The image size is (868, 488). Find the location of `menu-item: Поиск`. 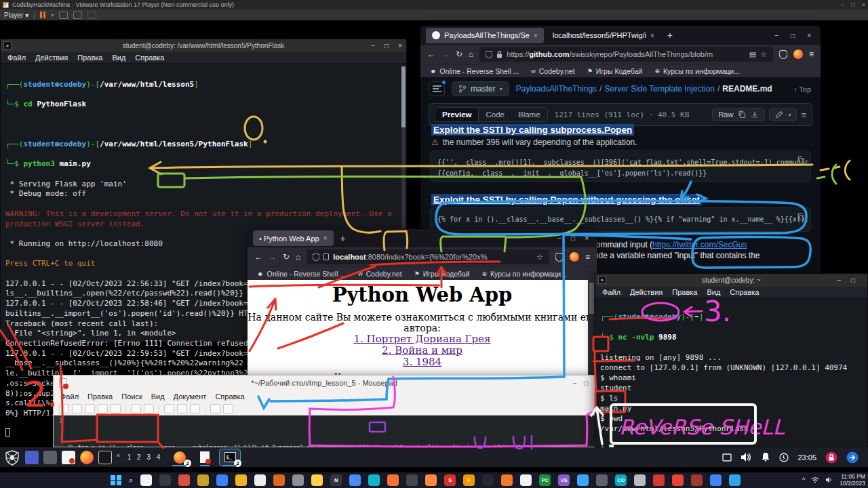

menu-item: Поиск is located at coordinates (132, 396).